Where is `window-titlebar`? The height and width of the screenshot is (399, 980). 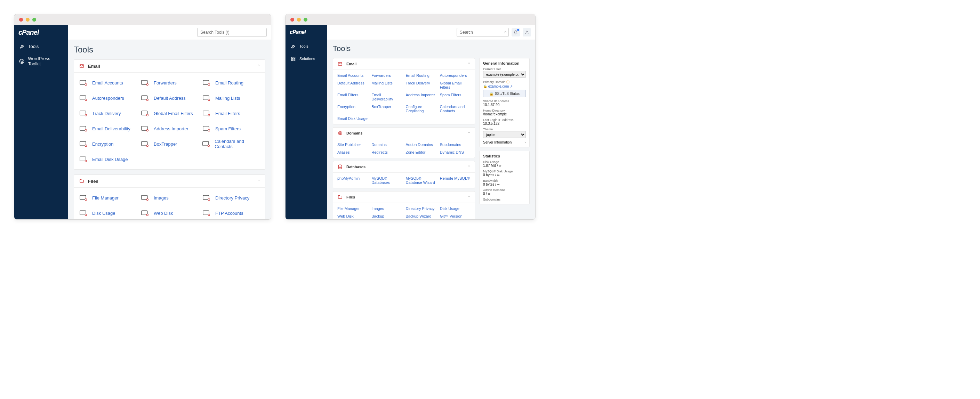
window-titlebar is located at coordinates (410, 19).